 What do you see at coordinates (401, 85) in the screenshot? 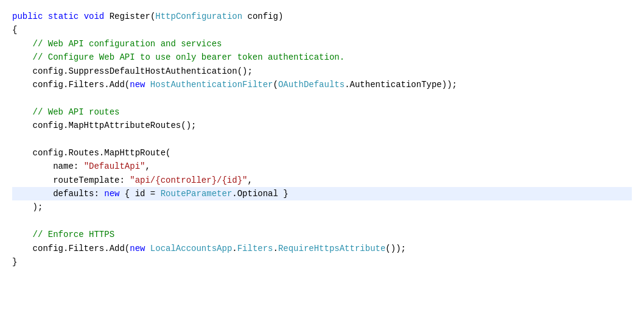
I see `code-token-plain: .AuthenticationType));` at bounding box center [401, 85].